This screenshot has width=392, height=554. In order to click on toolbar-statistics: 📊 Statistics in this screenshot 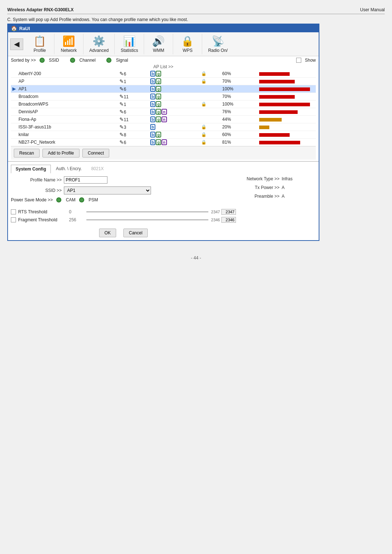, I will do `click(129, 44)`.